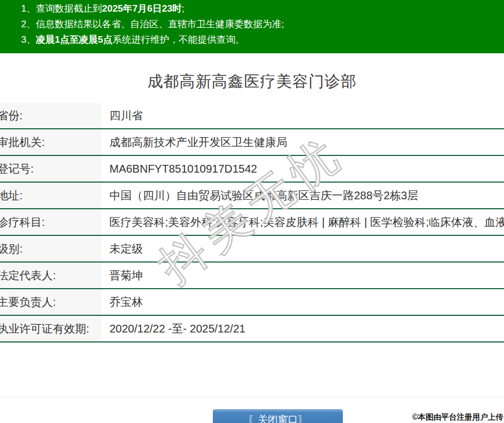 The height and width of the screenshot is (423, 504). What do you see at coordinates (302, 222) in the screenshot?
I see `row-value: 医疗美容科;美容外科;美容牙科;美容皮肤科 | 麻醉科 | 医学检验科;临床体液…` at bounding box center [302, 222].